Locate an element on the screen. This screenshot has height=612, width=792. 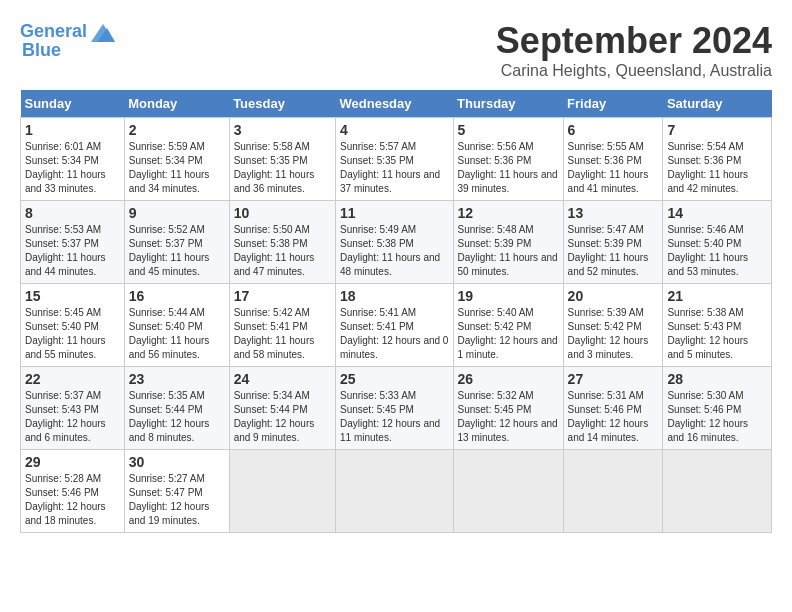
day-number: 25 is located at coordinates (394, 379).